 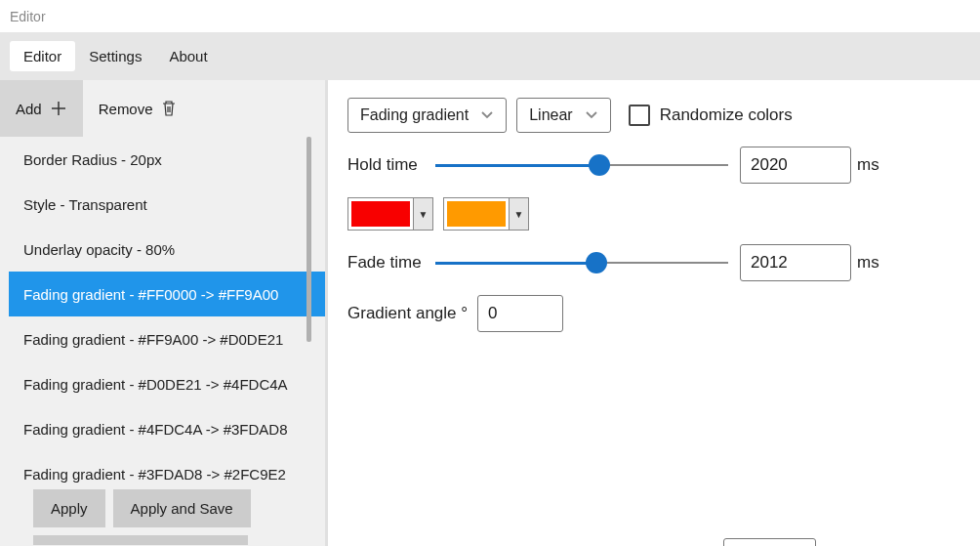 What do you see at coordinates (381, 214) in the screenshot?
I see `color-1-swatch` at bounding box center [381, 214].